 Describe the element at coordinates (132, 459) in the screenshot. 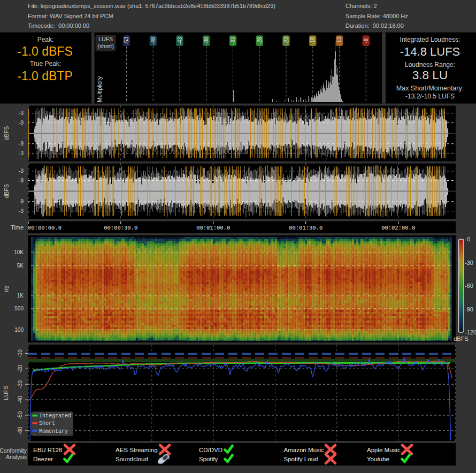

I see `svg-text: Soundcloud` at that location.